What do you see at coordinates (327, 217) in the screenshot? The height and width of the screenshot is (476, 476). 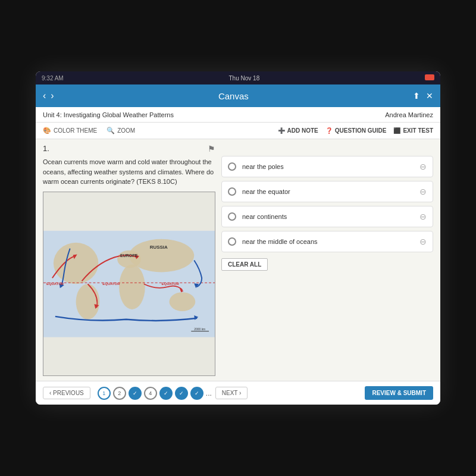 I see `answer-option-3: near continents ⊖` at bounding box center [327, 217].